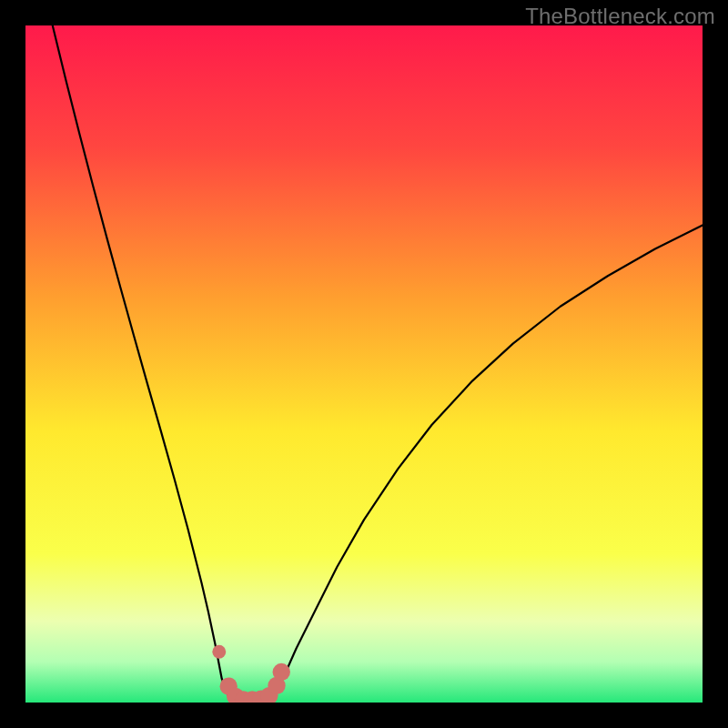 The image size is (728, 728). Describe the element at coordinates (621, 16) in the screenshot. I see `watermark-text: TheBottleneck.com` at that location.